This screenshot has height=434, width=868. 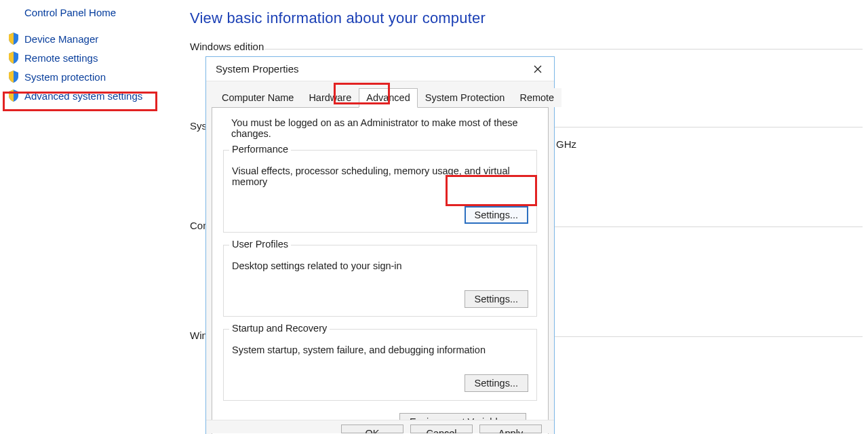 I want to click on sidebar-item-label: Device Manager, so click(x=61, y=39).